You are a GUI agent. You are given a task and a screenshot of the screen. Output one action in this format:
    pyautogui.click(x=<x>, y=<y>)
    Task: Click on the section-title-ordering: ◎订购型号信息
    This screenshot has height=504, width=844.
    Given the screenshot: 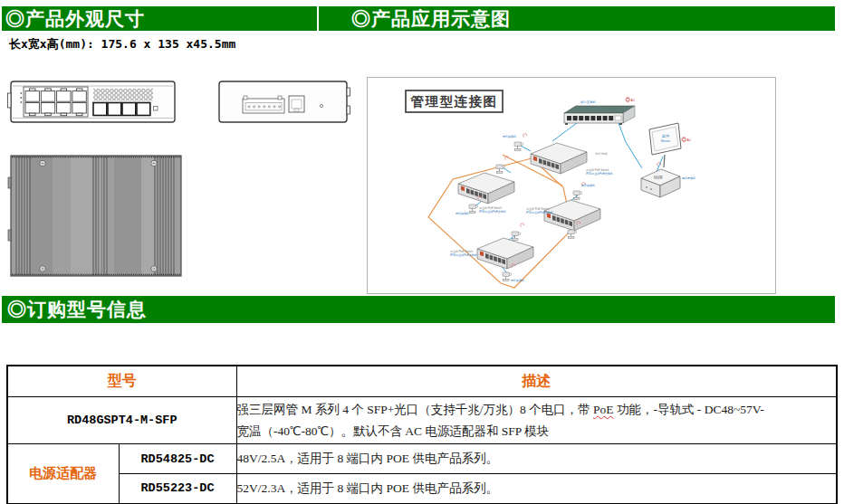 What is the action you would take?
    pyautogui.click(x=418, y=309)
    